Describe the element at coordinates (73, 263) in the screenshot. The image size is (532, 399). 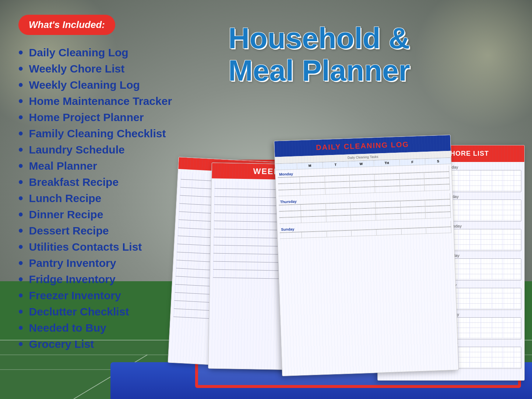
I see `list-item-label: Pantry Inventory` at that location.